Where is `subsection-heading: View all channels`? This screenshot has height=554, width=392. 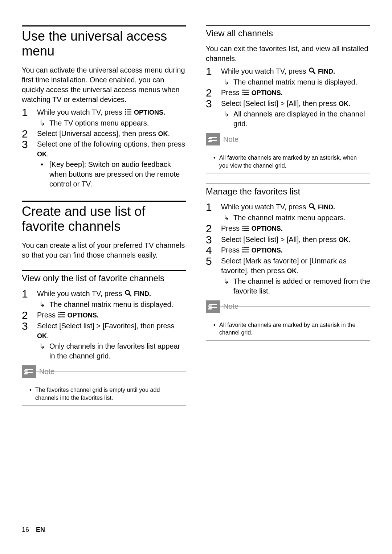 subsection-heading: View all channels is located at coordinates (288, 32).